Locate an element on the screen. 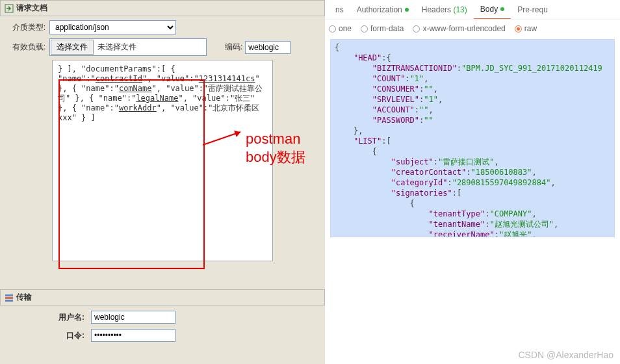 This screenshot has height=364, width=620. transfer-title: 传输 is located at coordinates (24, 298).